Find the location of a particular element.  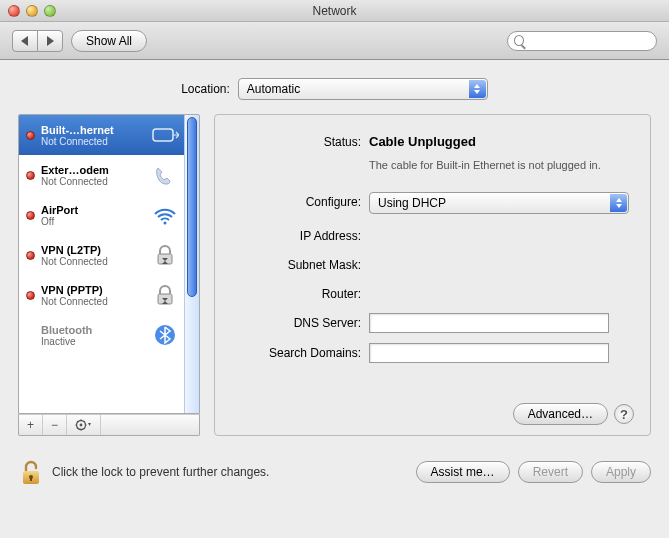

service-item-vpn-pptp: VPN (PPTP) Not Connected is located at coordinates (109, 295).